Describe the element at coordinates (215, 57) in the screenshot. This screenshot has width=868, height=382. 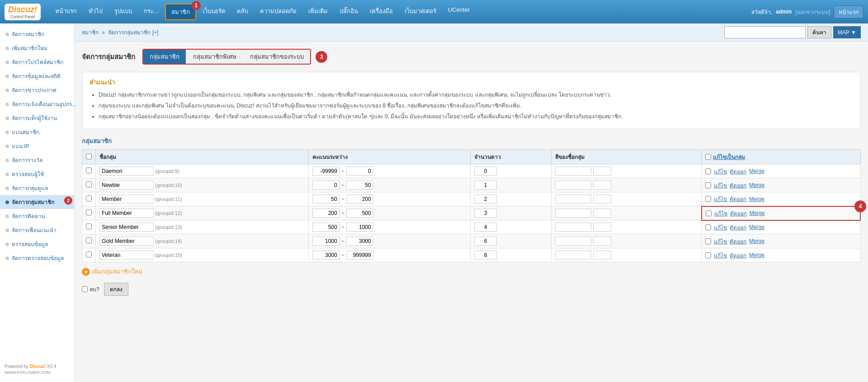
I see `tab-special-group: กลุ่มสมาชิกพิเศษ` at that location.